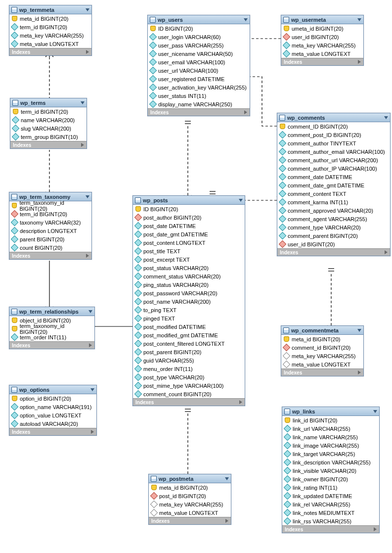 Image resolution: width=392 pixels, height=553 pixels. Describe the element at coordinates (43, 326) in the screenshot. I see `column-name: term_taxonomy_id` at that location.